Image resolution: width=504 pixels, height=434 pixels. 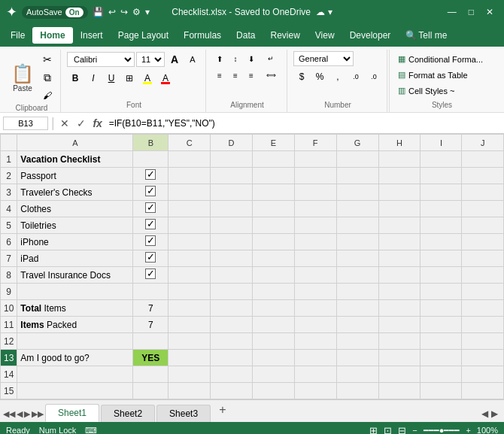 What do you see at coordinates (150, 193) in the screenshot?
I see `cell-b3` at bounding box center [150, 193].